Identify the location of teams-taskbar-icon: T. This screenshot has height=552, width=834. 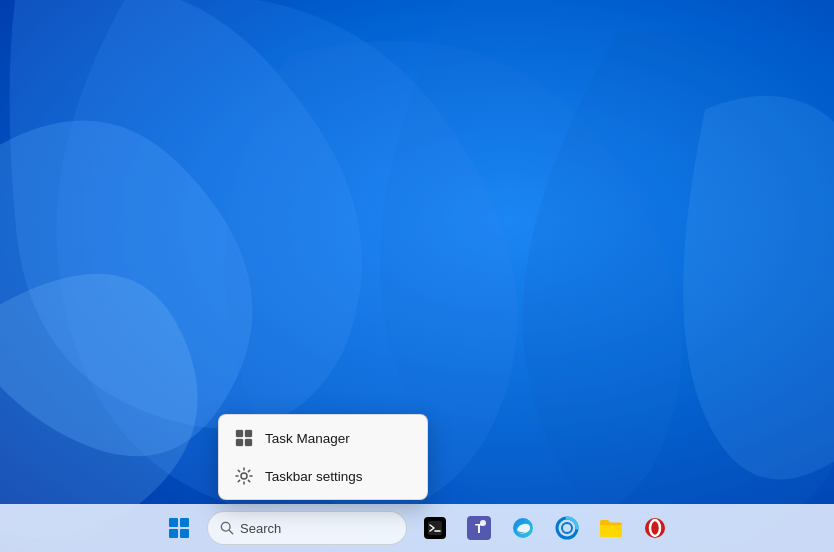
(479, 528).